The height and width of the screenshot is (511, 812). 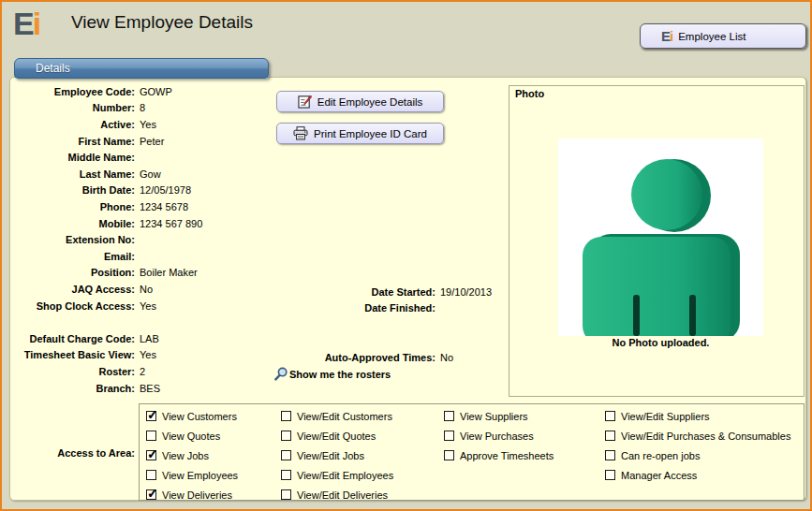 I want to click on field-label: Timesheet Basic View:, so click(x=73, y=355).